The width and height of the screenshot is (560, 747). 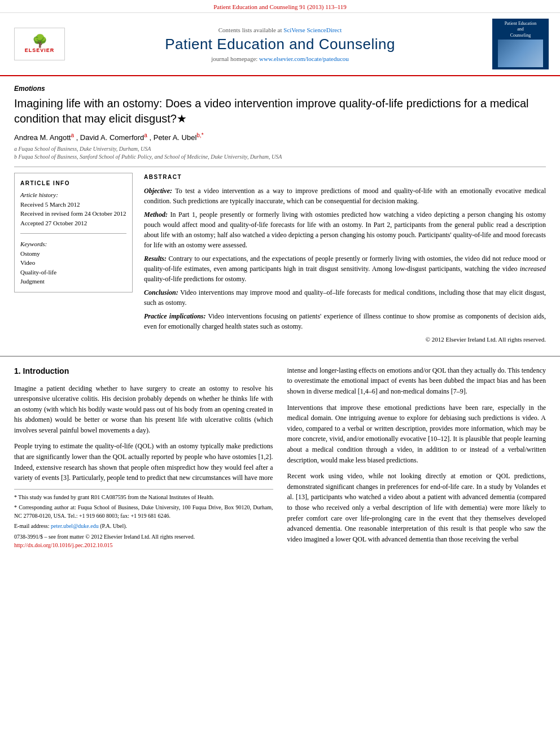 I want to click on method-text: In Part 1, people presently or formerly …, so click(x=345, y=230).